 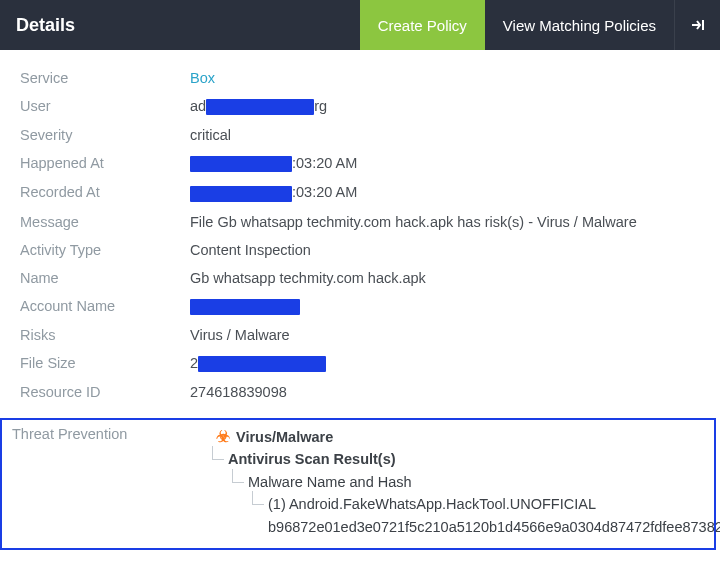 I want to click on details-header: Details Create Policy View Matching Poli…, so click(x=360, y=25).